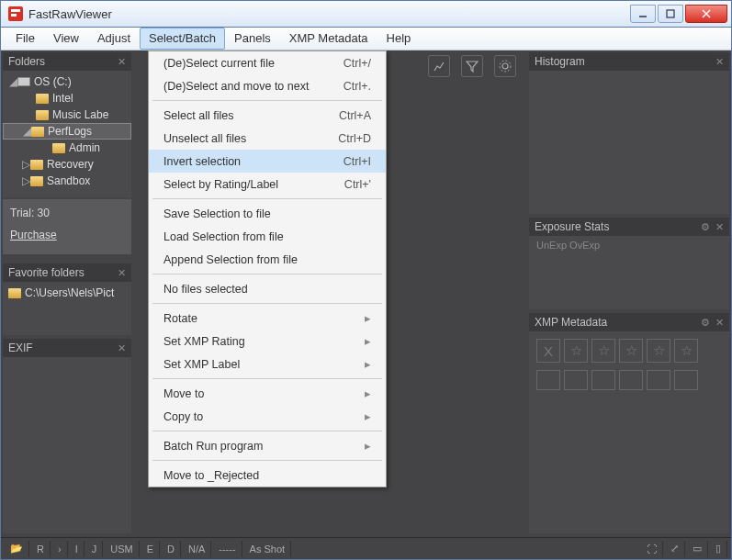 The height and width of the screenshot is (560, 732). Describe the element at coordinates (61, 549) in the screenshot. I see `chevron-right-icon: ›` at that location.